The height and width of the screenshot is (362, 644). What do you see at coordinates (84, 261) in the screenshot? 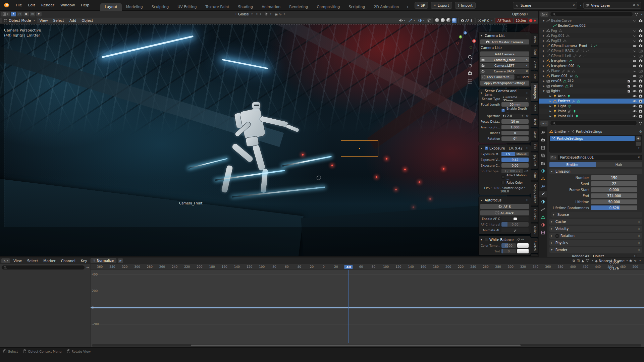
I see `graph-menu-key: Key` at bounding box center [84, 261].